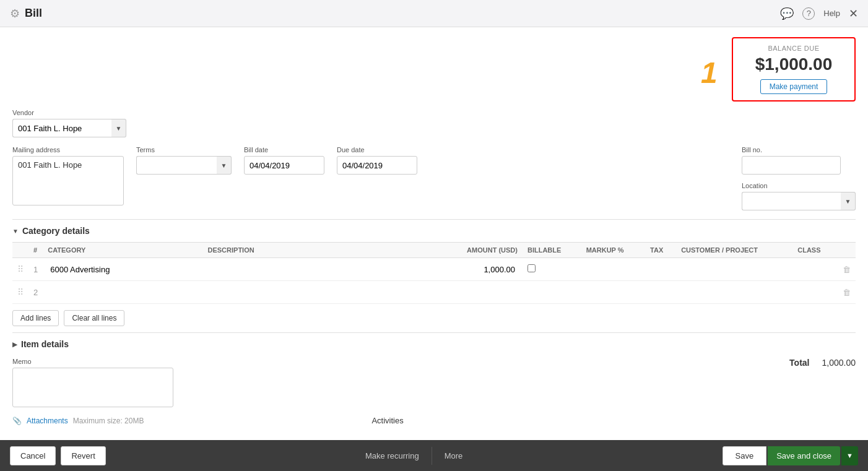 This screenshot has height=471, width=868. Describe the element at coordinates (434, 123) in the screenshot. I see `vendor-section: Vendor ▼` at that location.